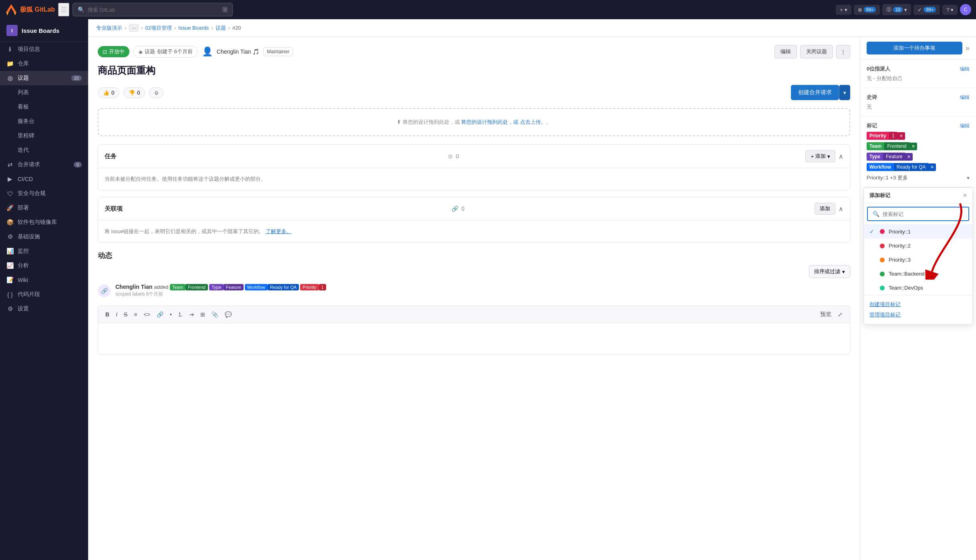 The image size is (976, 560). What do you see at coordinates (965, 69) in the screenshot?
I see `assignees-edit-link: 编辑` at bounding box center [965, 69].